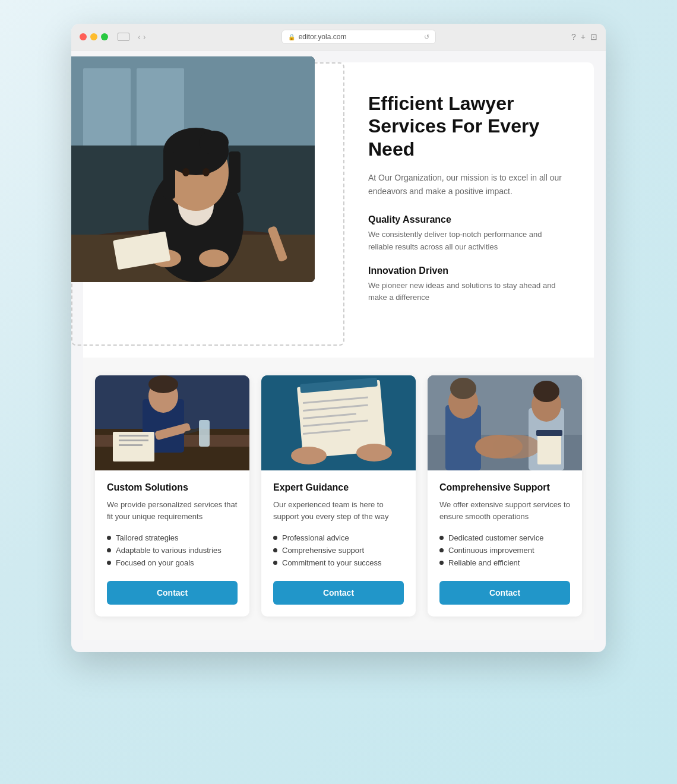  I want to click on card-comprehensive-support: Comprehensive Support We offer extensive…, so click(505, 496).